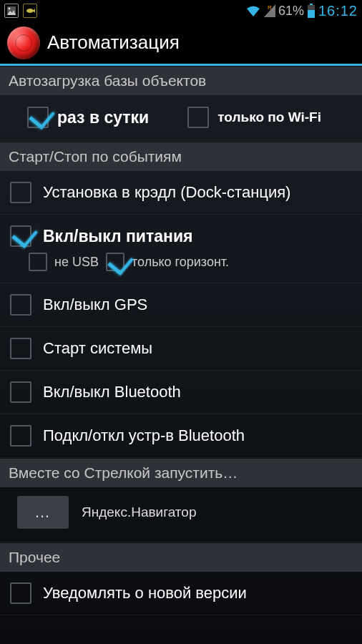 The height and width of the screenshot is (644, 362). I want to click on app-bar: Автоматизация, so click(181, 44).